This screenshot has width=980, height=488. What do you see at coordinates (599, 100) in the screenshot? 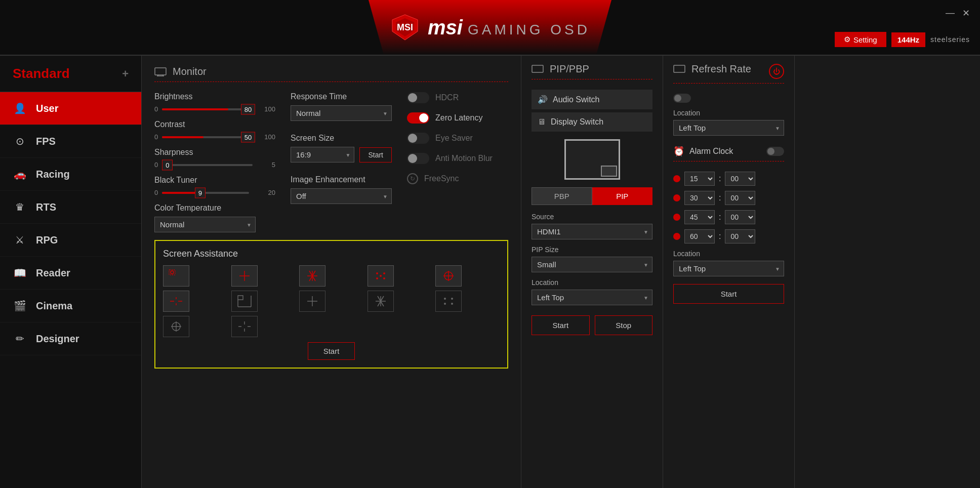
I see `audio-switch-label: Audio Switch` at bounding box center [599, 100].